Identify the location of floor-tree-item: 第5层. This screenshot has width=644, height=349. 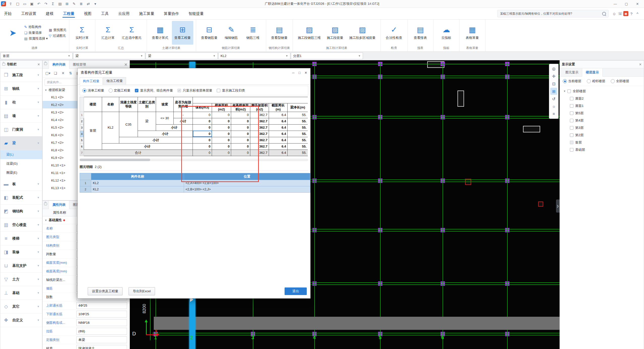
(603, 113).